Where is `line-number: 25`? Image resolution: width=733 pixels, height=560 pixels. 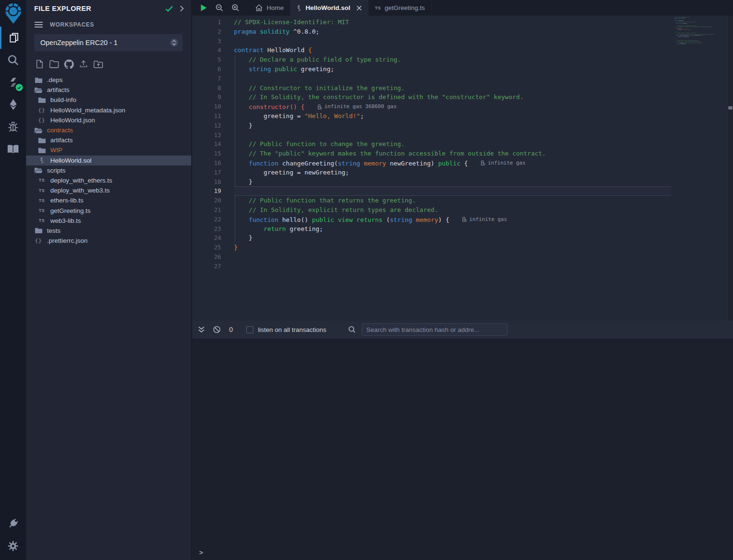 line-number: 25 is located at coordinates (213, 248).